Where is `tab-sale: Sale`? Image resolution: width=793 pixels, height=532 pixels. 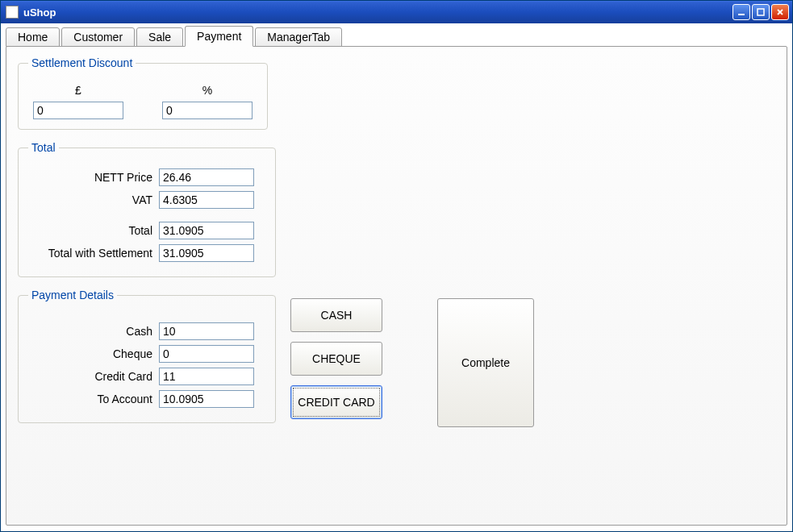 tab-sale: Sale is located at coordinates (160, 37).